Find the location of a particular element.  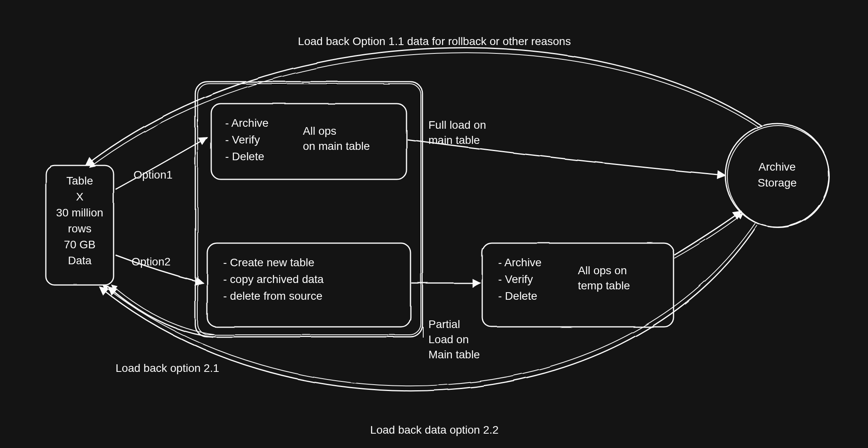

temp-bullet-3: - Delete is located at coordinates (520, 296).